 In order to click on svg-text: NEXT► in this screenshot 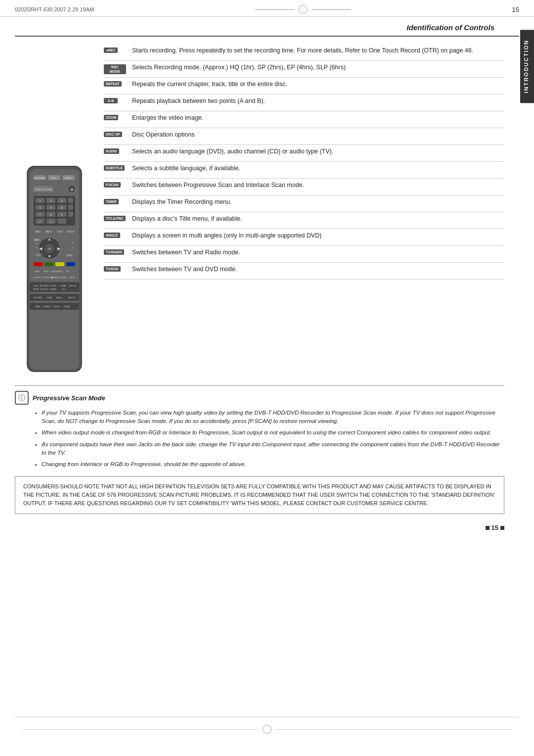, I will do `click(73, 278)`.